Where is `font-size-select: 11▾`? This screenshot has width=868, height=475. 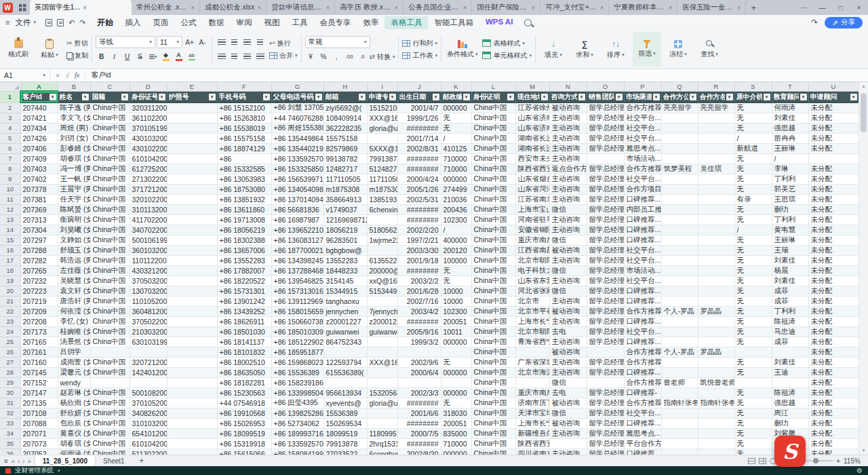 font-size-select: 11▾ is located at coordinates (170, 42).